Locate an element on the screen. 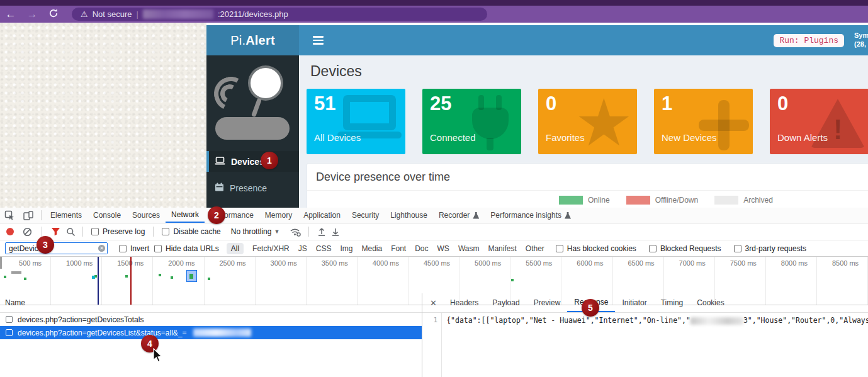  devtools-tab-label: Elements is located at coordinates (66, 215).